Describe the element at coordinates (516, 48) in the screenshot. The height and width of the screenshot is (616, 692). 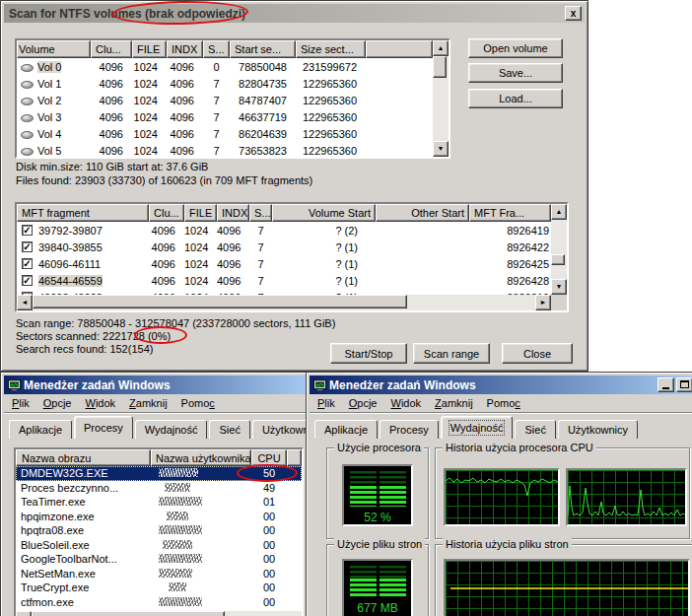
I see `open-volume-button: Open volume` at that location.